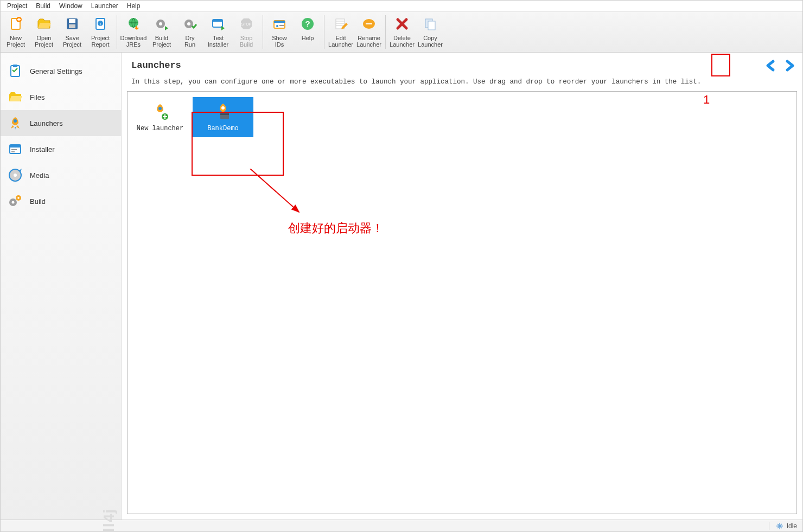  What do you see at coordinates (39, 176) in the screenshot?
I see `sidebar-item-label: Media` at bounding box center [39, 176].